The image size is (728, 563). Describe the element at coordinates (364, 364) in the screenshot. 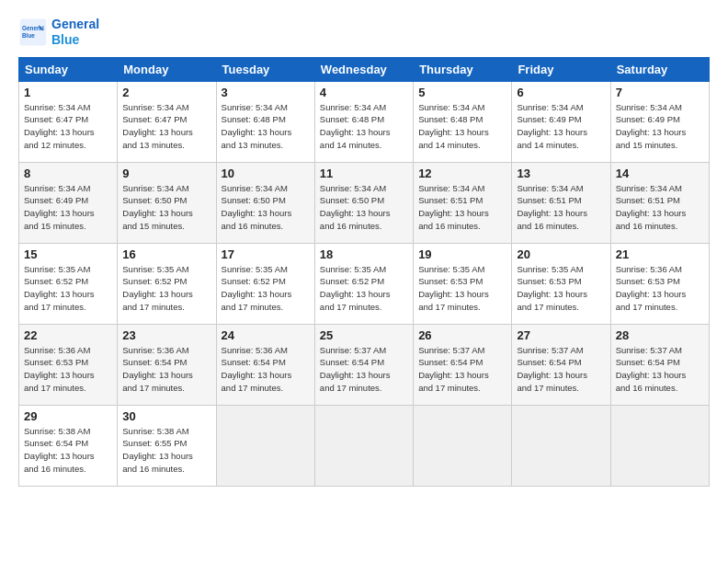

I see `calendar-cell: 25Sunrise: 5:37 AM Sunset: 6:54 PM Dayli…` at that location.